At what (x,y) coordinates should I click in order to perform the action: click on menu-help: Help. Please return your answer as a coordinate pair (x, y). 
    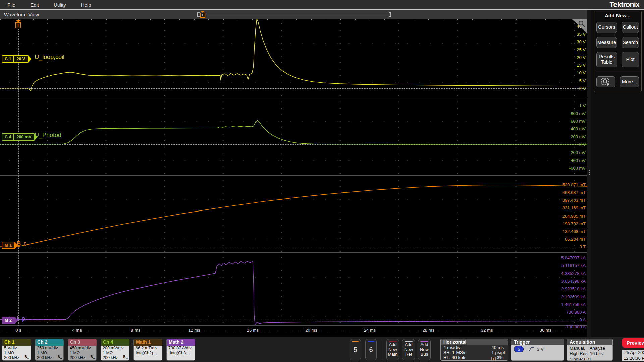
    Looking at the image, I should click on (86, 5).